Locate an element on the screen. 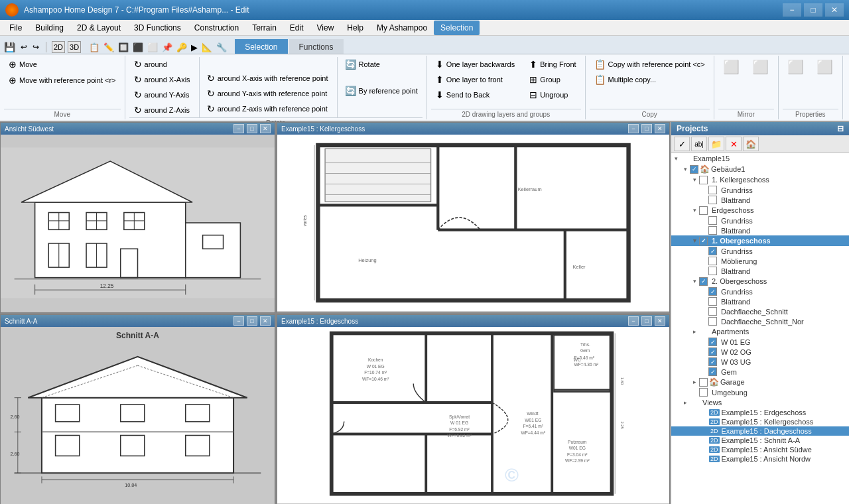 This screenshot has width=849, height=504. move-button: ⊕ Move is located at coordinates (62, 64).